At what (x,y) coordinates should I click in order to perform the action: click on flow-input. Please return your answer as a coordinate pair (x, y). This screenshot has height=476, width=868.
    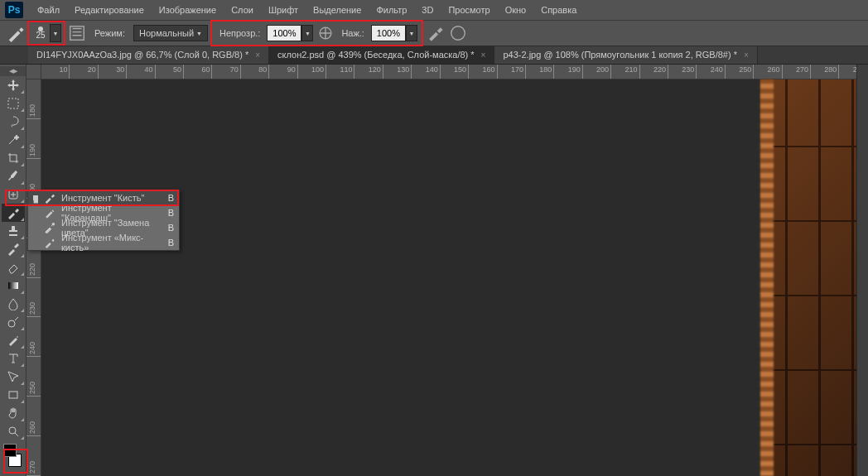
    Looking at the image, I should click on (388, 33).